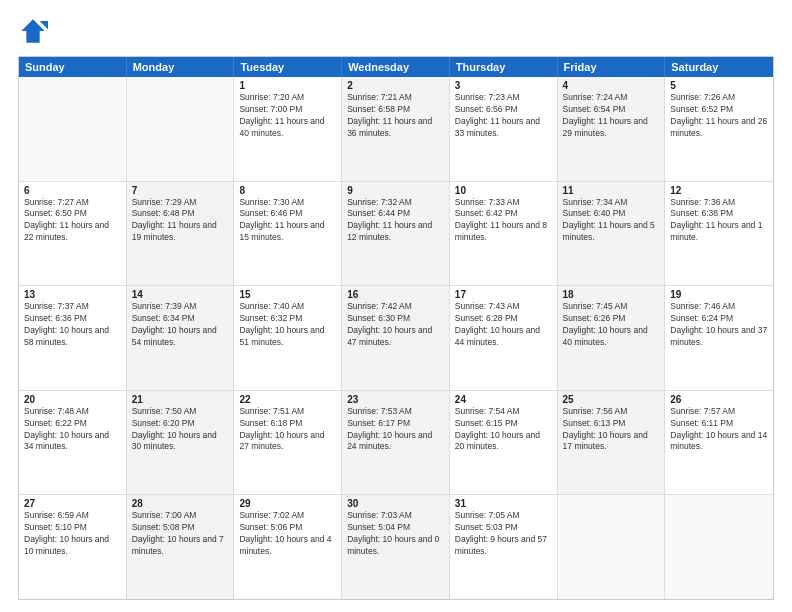 This screenshot has height=612, width=792. I want to click on day-number: 16, so click(396, 294).